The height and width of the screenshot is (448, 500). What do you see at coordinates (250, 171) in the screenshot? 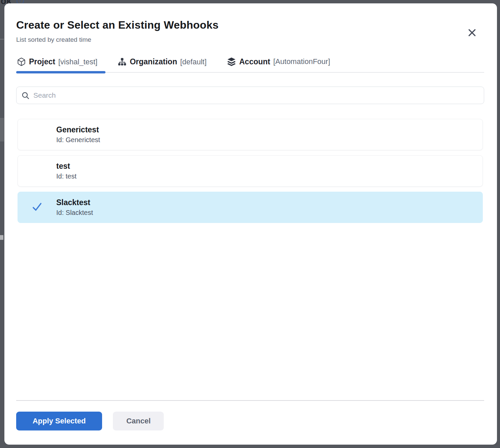
I see `list-item-test: test Id: test` at bounding box center [250, 171].